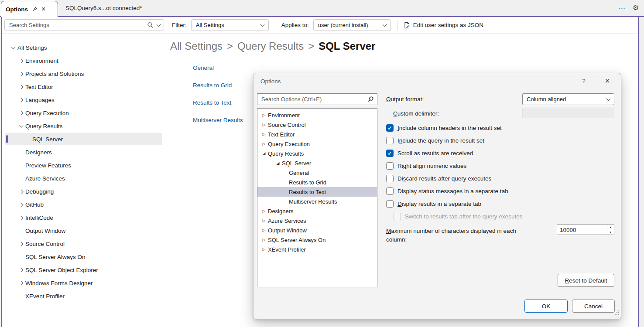 This screenshot has width=644, height=327. What do you see at coordinates (84, 25) in the screenshot?
I see `settings-search-box` at bounding box center [84, 25].